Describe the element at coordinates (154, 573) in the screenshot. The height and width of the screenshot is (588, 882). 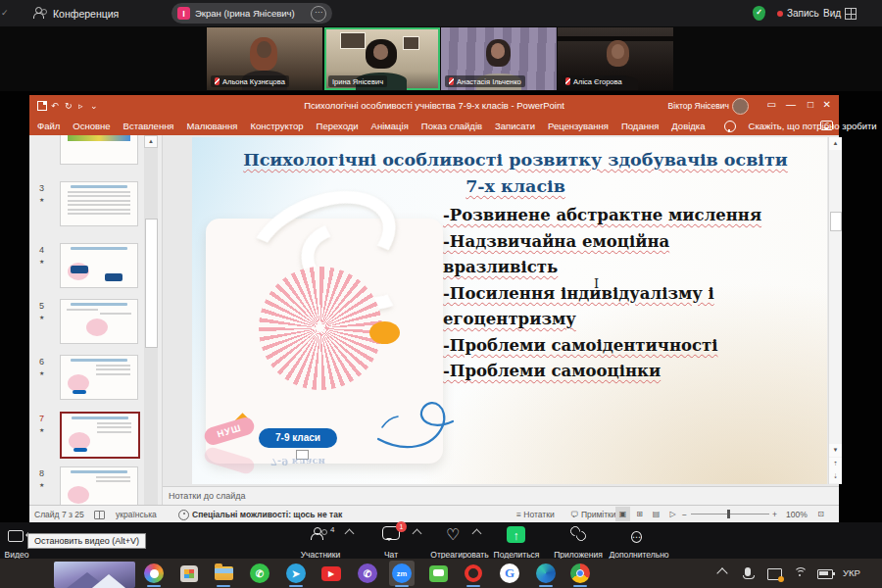
I see `copilot-icon` at that location.